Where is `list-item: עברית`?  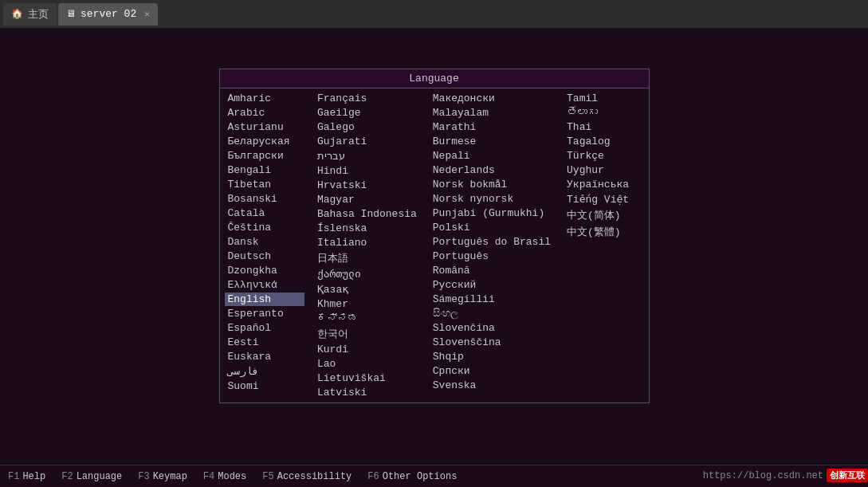 list-item: עברית is located at coordinates (367, 156).